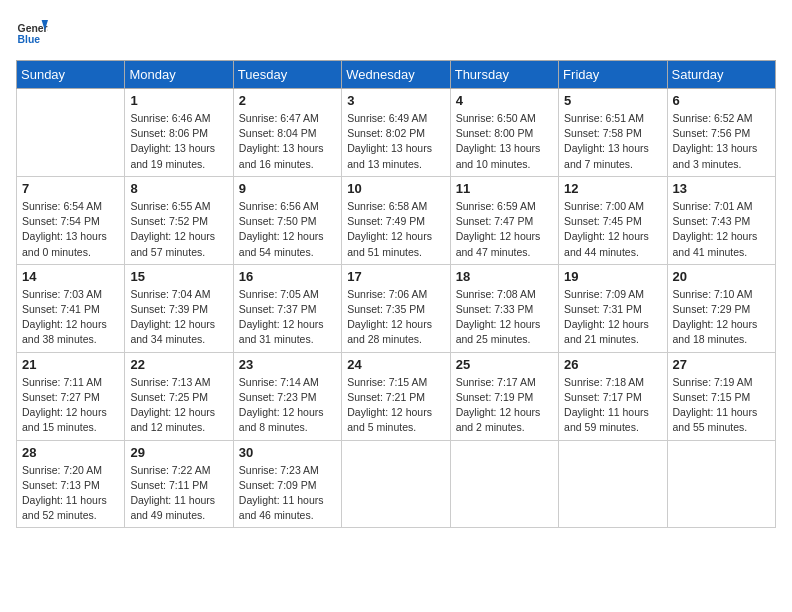 The width and height of the screenshot is (792, 612). What do you see at coordinates (613, 75) in the screenshot?
I see `day-of-week-header: Friday` at bounding box center [613, 75].